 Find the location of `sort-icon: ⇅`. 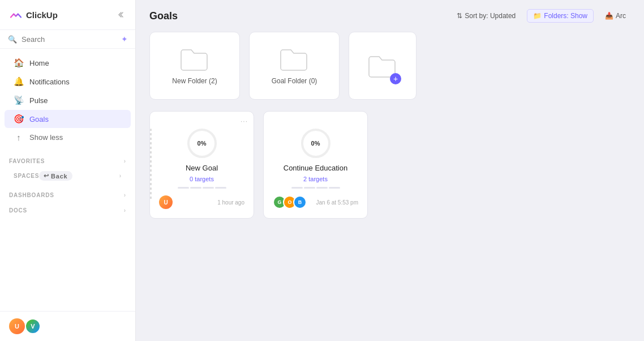

sort-icon: ⇅ is located at coordinates (460, 16).